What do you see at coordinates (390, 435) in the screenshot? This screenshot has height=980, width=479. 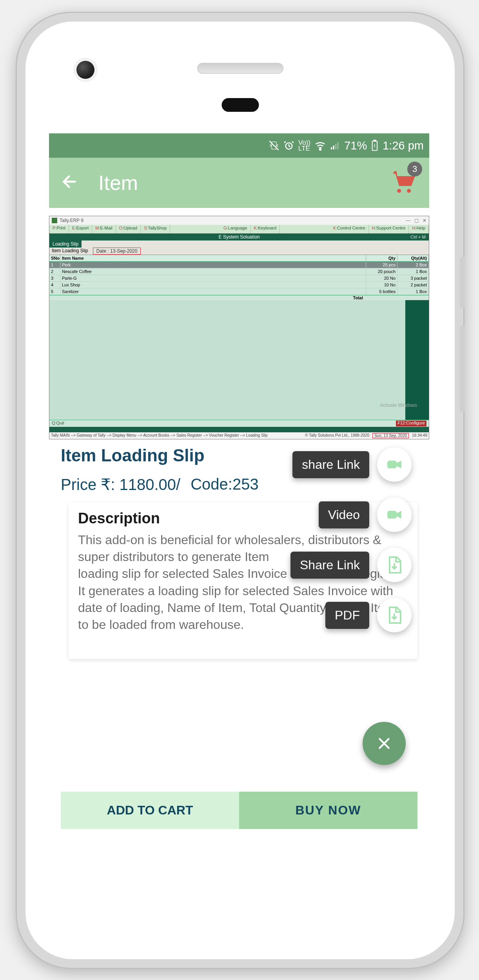 I see `tally-footer-date: Sun, 13 Sep, 2020` at bounding box center [390, 435].